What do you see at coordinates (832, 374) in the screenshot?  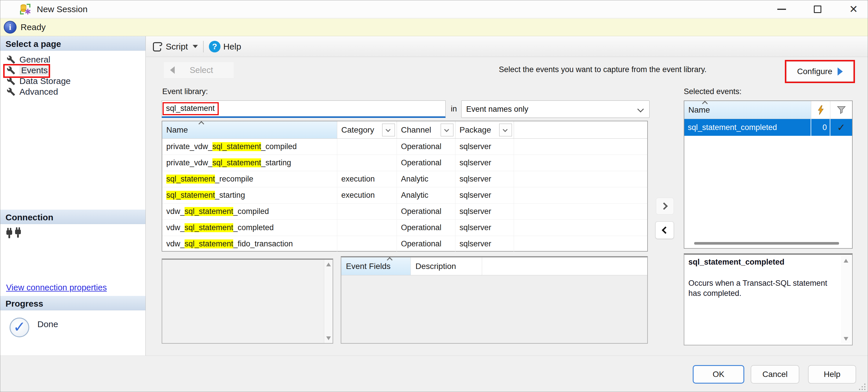 I see `help-button-footer: Help` at bounding box center [832, 374].